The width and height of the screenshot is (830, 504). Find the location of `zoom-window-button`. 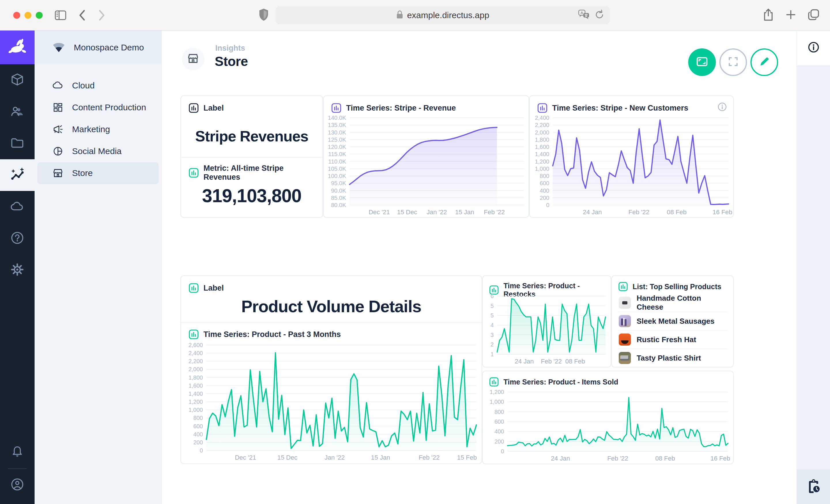

zoom-window-button is located at coordinates (39, 15).